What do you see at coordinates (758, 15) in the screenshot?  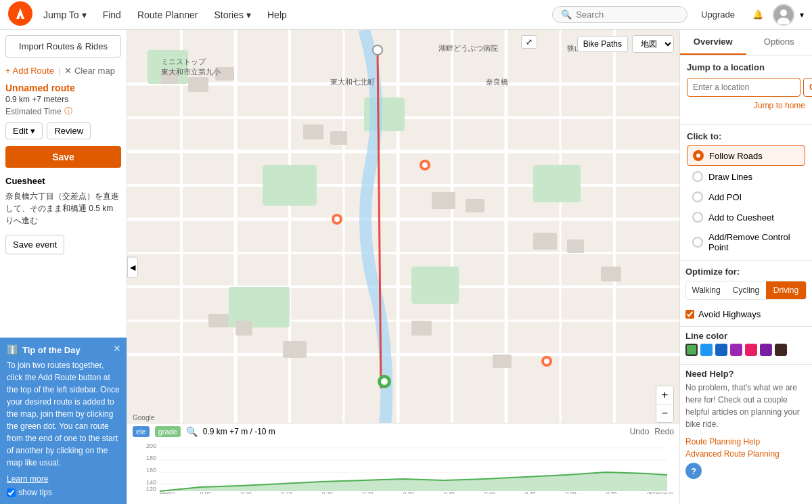 I see `notification-icon: 🔔` at bounding box center [758, 15].